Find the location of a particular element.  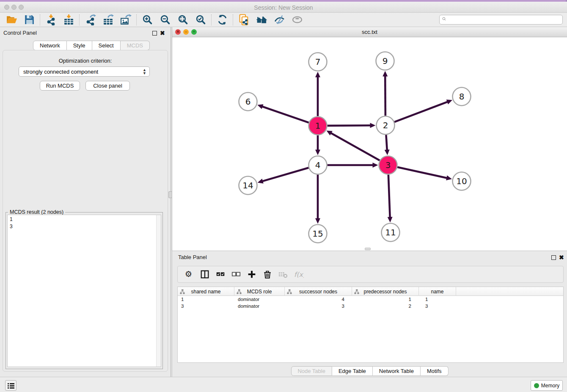

import-network-icon is located at coordinates (51, 19).